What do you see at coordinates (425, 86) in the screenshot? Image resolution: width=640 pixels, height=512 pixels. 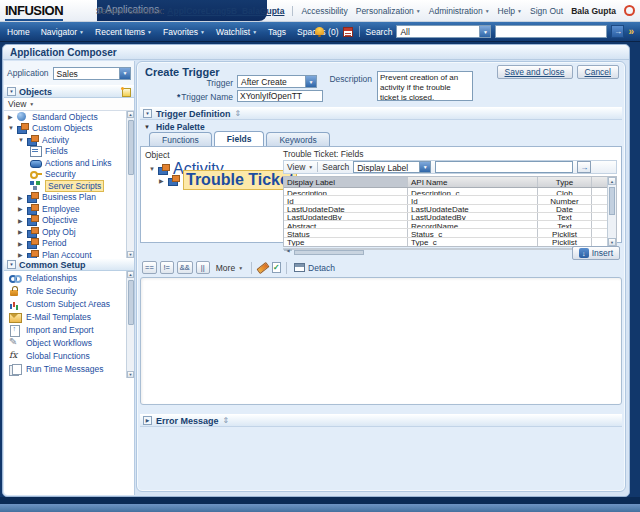 I see `description-textarea: Prevent creation of an activity if the t…` at bounding box center [425, 86].